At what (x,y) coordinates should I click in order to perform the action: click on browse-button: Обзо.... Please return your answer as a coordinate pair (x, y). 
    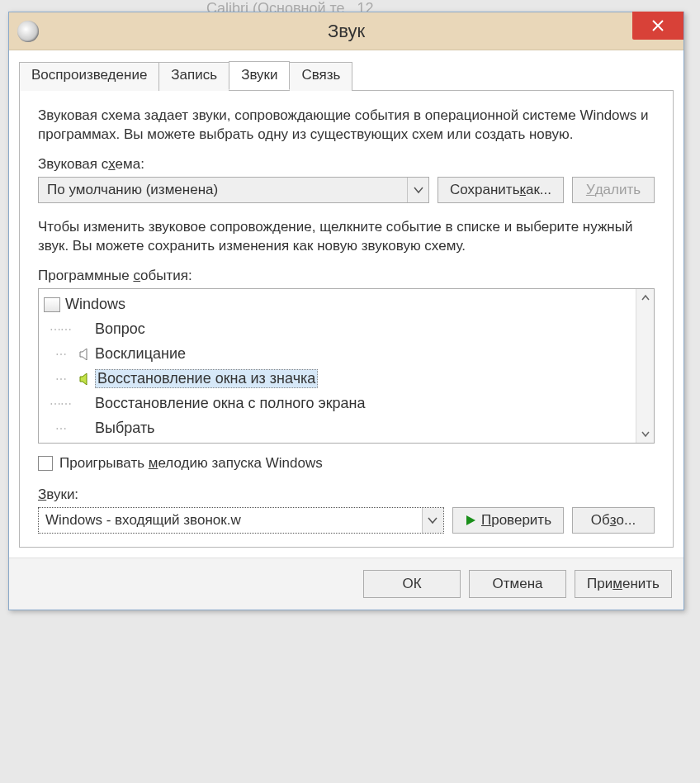
    Looking at the image, I should click on (613, 520).